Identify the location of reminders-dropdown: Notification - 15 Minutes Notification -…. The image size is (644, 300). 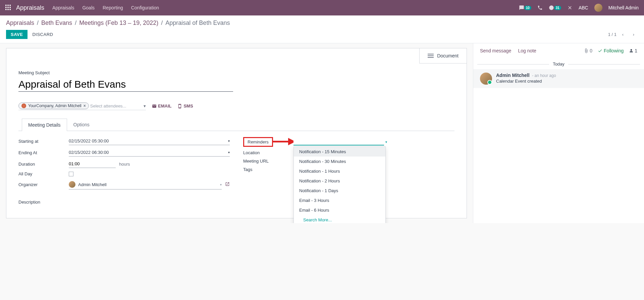
(339, 185).